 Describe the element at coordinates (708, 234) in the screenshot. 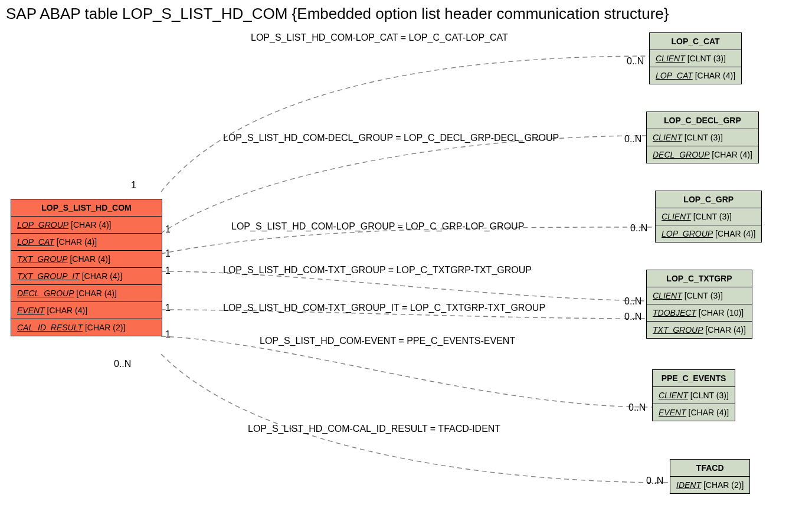

I see `entity-row: LOP_GROUP [CHAR (4)]` at that location.